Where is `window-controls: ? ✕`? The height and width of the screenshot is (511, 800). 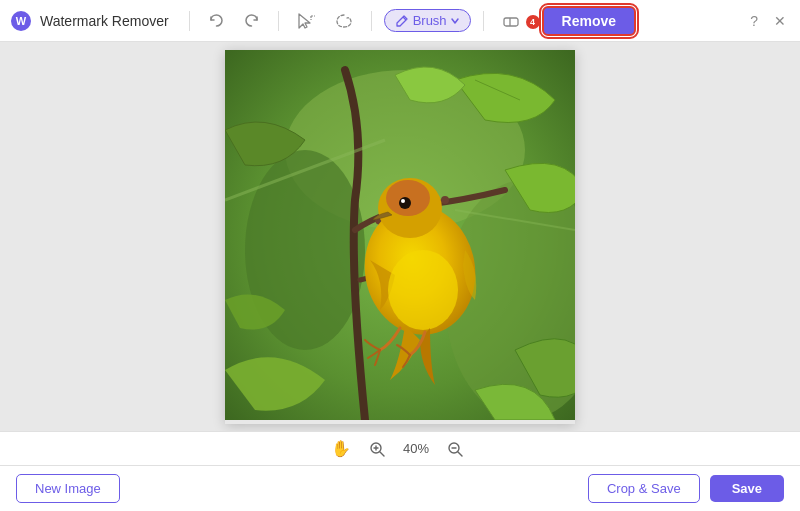
window-controls: ? ✕ is located at coordinates (768, 21).